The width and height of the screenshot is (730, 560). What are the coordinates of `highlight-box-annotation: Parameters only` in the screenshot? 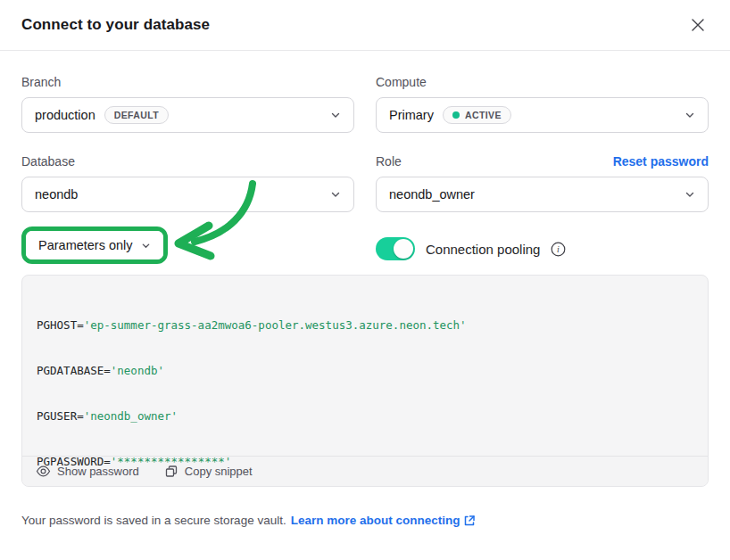 It's located at (95, 245).